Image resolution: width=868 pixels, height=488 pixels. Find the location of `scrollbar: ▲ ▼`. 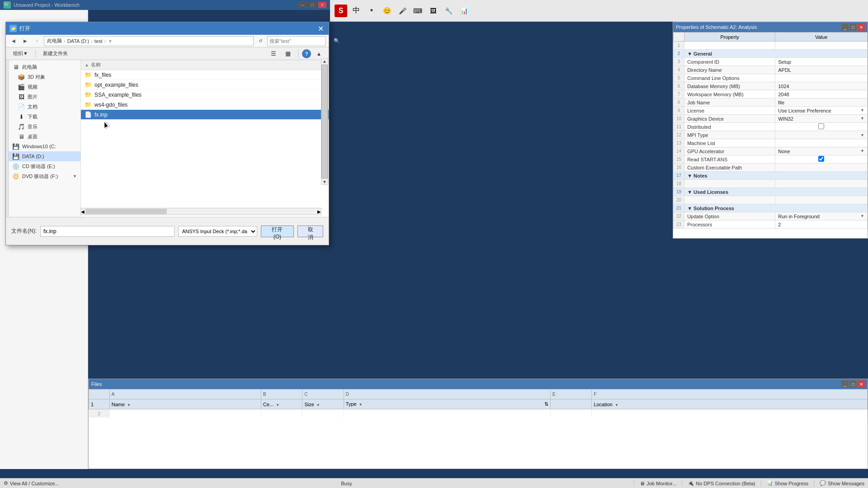

scrollbar: ▲ ▼ is located at coordinates (325, 122).